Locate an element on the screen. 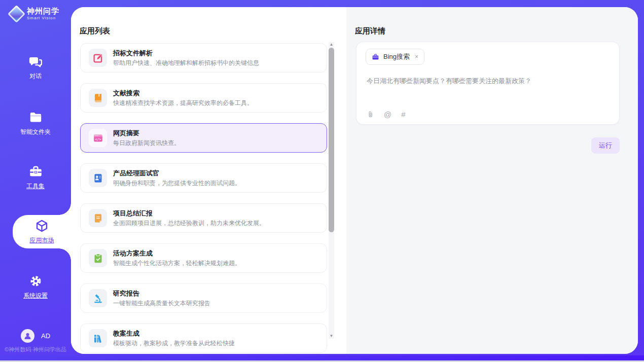 This screenshot has height=362, width=644. scrollbar-thumb is located at coordinates (332, 140).